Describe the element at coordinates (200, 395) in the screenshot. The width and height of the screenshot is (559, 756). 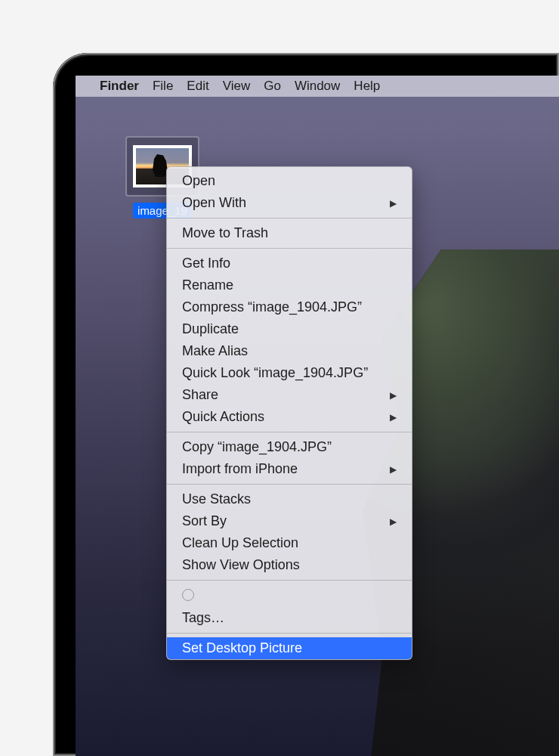
I see `menu-item-label: Share` at that location.